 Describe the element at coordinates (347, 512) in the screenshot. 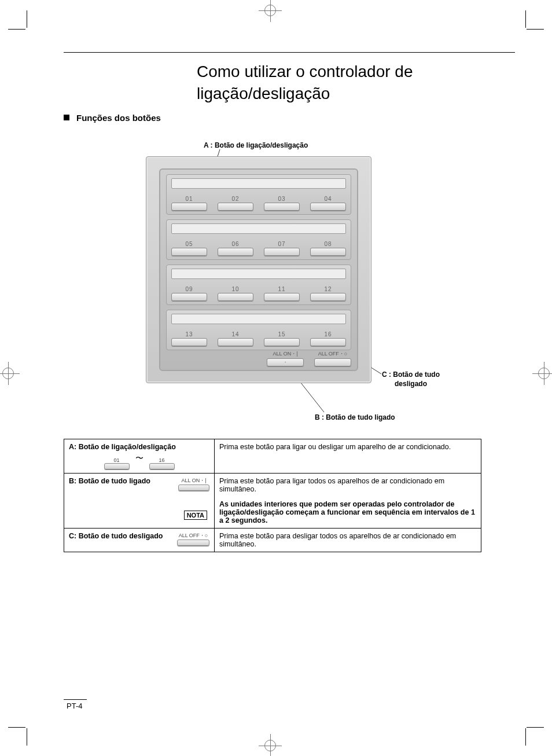

I see `row-b-note: As unidades interiores que podem ser ope…` at that location.